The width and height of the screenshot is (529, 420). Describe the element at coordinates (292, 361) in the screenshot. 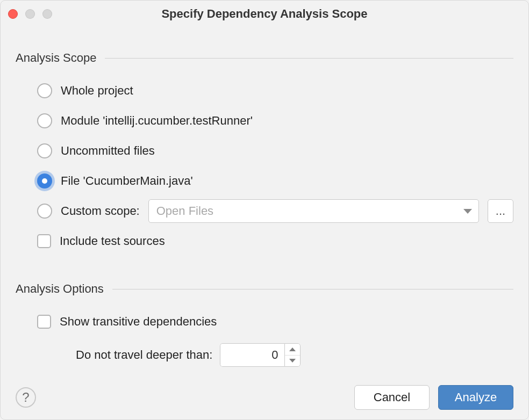

I see `depth-decrement-button` at that location.